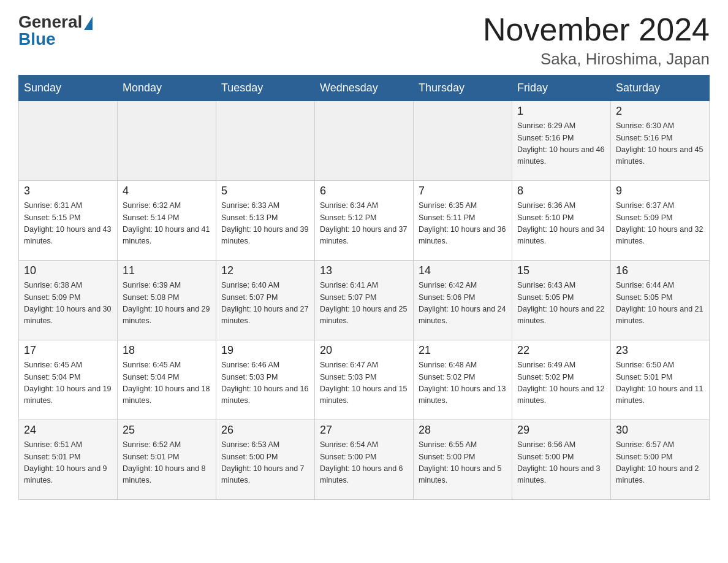 Image resolution: width=728 pixels, height=563 pixels. What do you see at coordinates (561, 351) in the screenshot?
I see `day-number: 22` at bounding box center [561, 351].